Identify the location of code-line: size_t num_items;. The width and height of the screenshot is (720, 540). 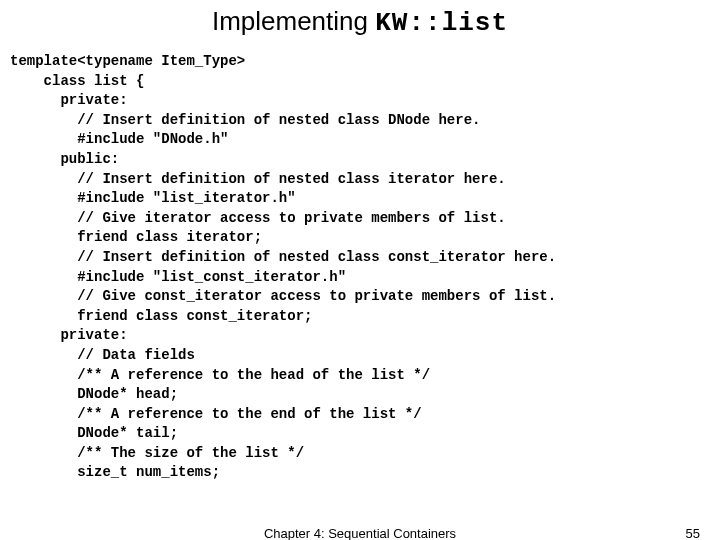
(365, 473).